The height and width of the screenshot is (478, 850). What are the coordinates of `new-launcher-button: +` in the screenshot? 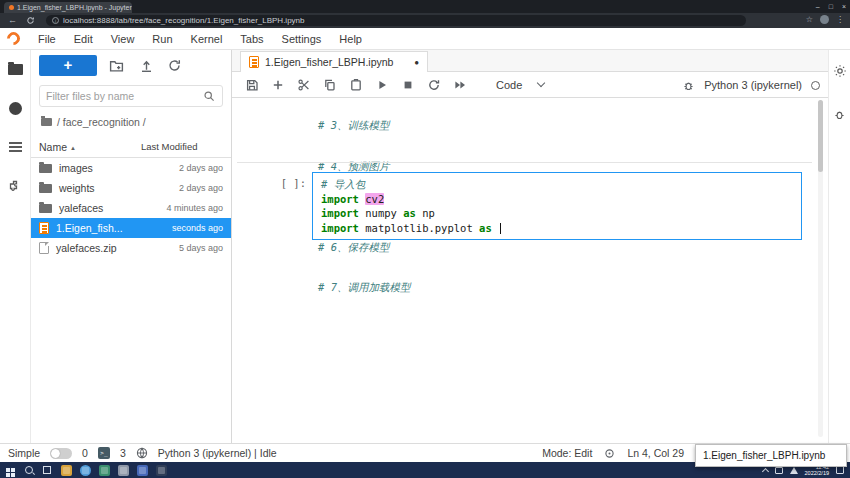 It's located at (68, 66).